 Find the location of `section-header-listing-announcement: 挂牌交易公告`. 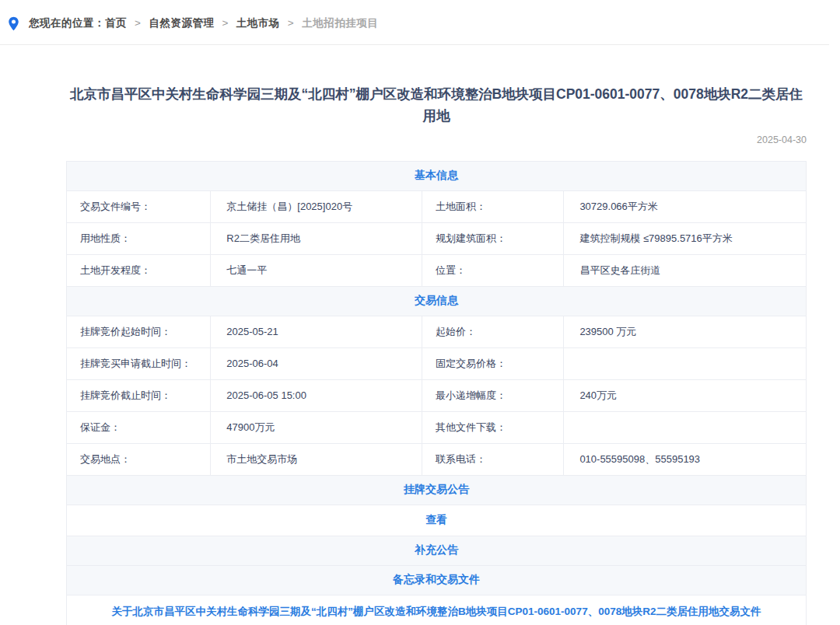

section-header-listing-announcement: 挂牌交易公告 is located at coordinates (436, 491).